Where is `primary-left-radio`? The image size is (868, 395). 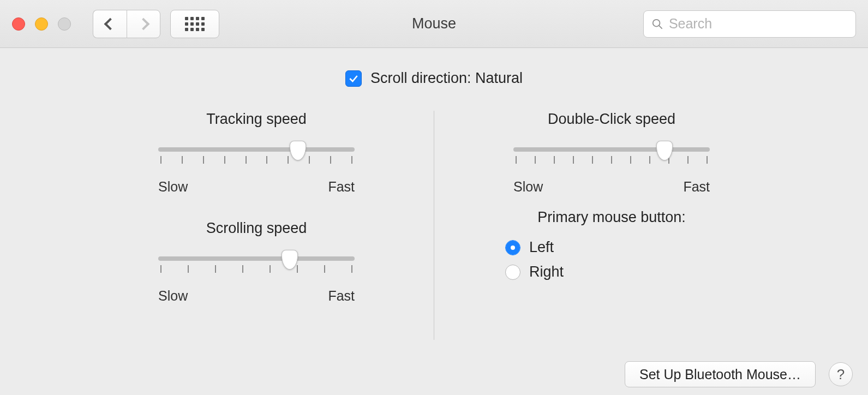 primary-left-radio is located at coordinates (513, 248).